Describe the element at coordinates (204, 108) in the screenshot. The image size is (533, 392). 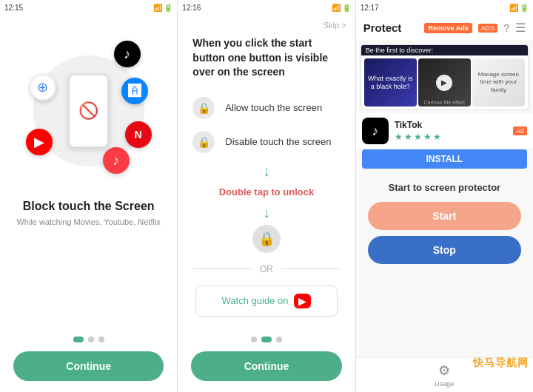
I see `lock-icon-1: 🔒` at that location.